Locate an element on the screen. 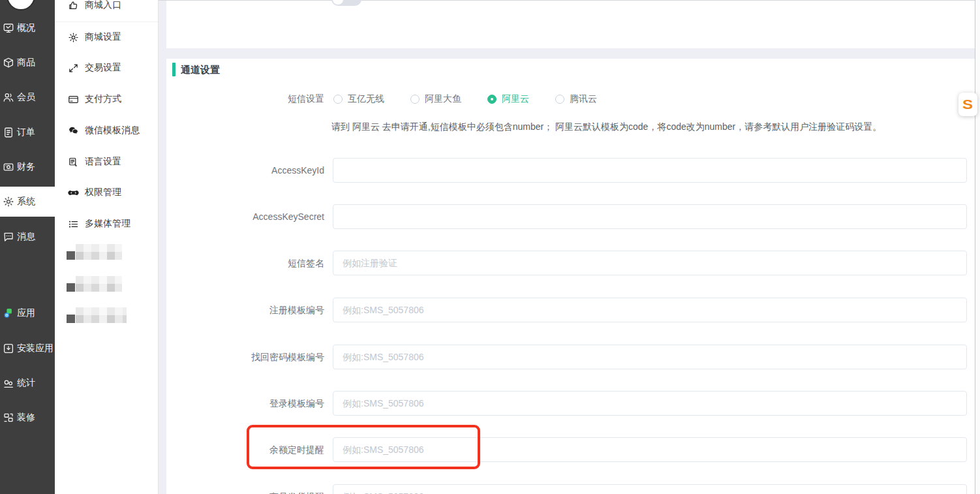  submenu-item-3: 交易设置 is located at coordinates (106, 68).